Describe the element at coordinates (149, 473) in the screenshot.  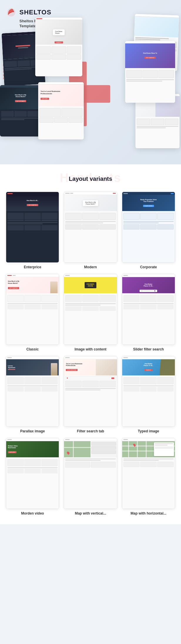
I see `variant-preview-map-horizontal` at that location.